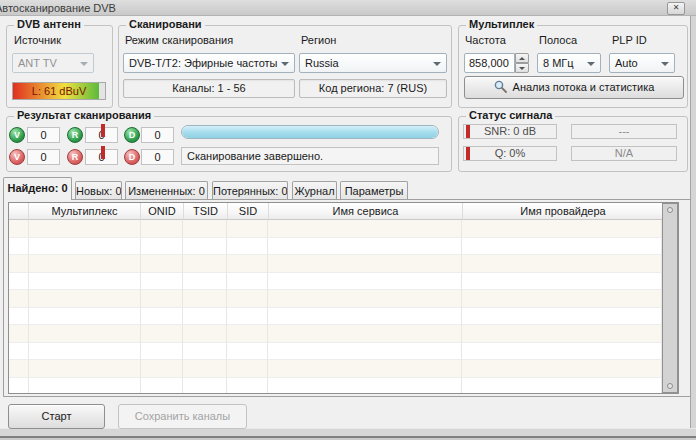 This screenshot has width=696, height=440. I want to click on frequency-spinner, so click(522, 63).